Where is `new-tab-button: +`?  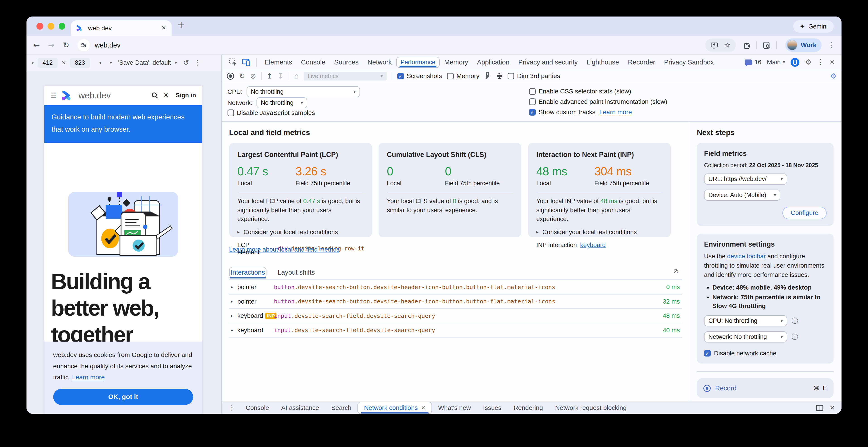 new-tab-button: + is located at coordinates (181, 25).